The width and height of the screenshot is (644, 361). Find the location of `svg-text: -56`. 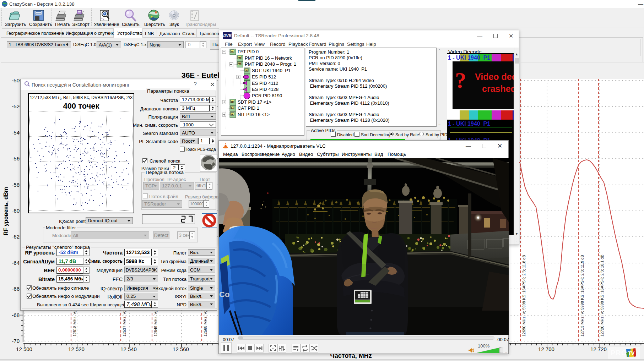

svg-text: -56 is located at coordinates (16, 158).